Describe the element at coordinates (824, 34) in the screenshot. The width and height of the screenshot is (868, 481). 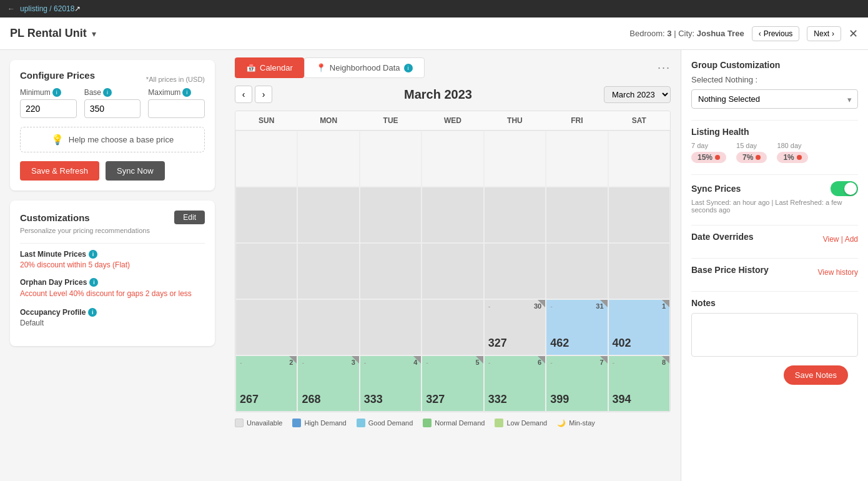
I see `next-button: Next ›` at that location.